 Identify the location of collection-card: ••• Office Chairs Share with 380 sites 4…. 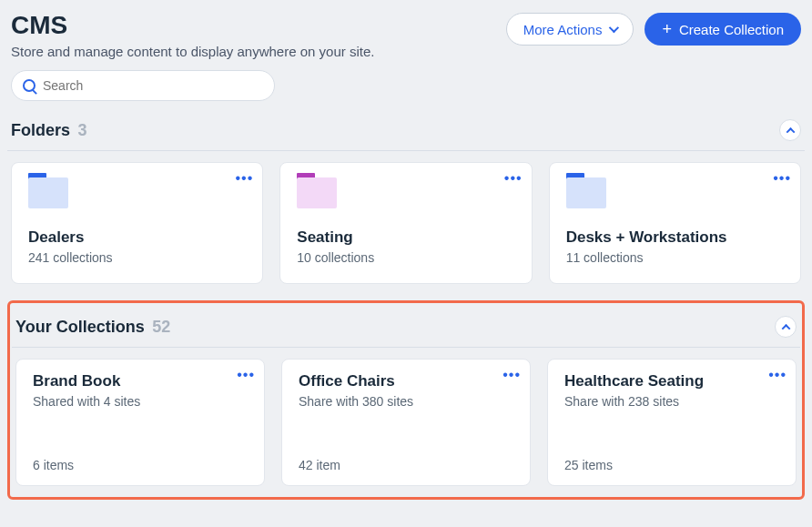
(406, 422).